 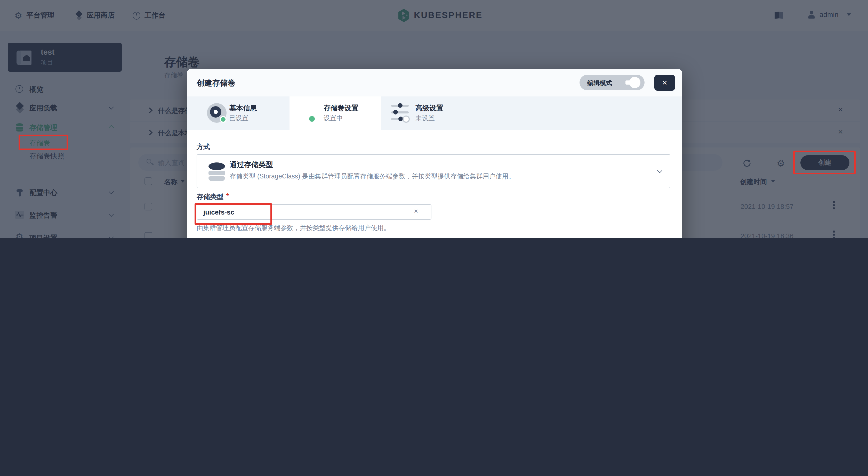 I want to click on storageclass-icon, so click(x=217, y=172).